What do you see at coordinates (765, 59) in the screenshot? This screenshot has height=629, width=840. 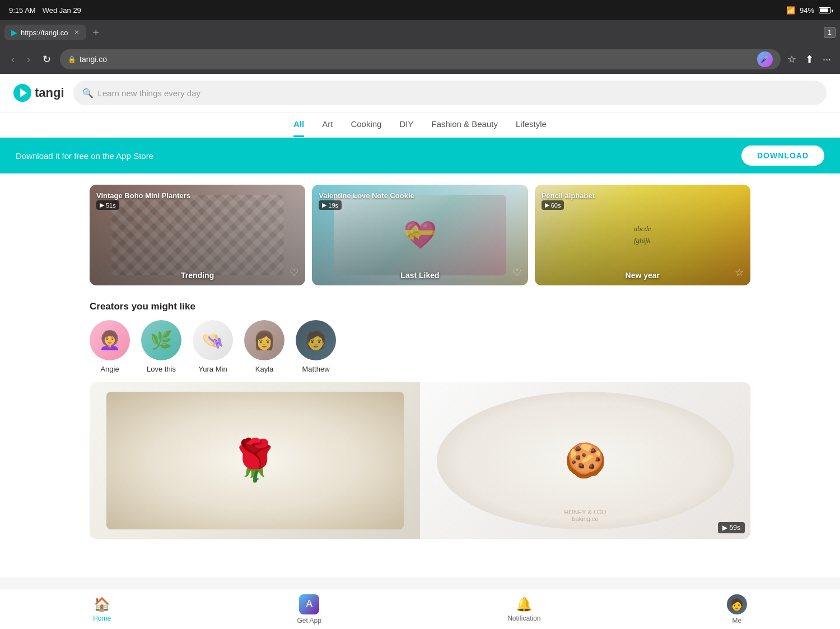 I see `mic-button: 🎤` at bounding box center [765, 59].